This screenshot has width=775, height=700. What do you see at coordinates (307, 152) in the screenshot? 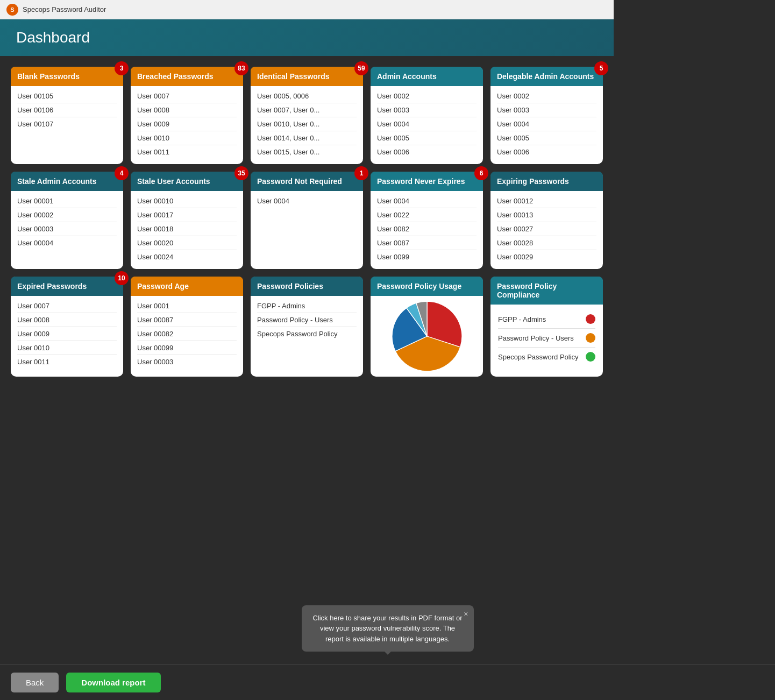
I see `list-item: User 0015, User 0...` at bounding box center [307, 152].